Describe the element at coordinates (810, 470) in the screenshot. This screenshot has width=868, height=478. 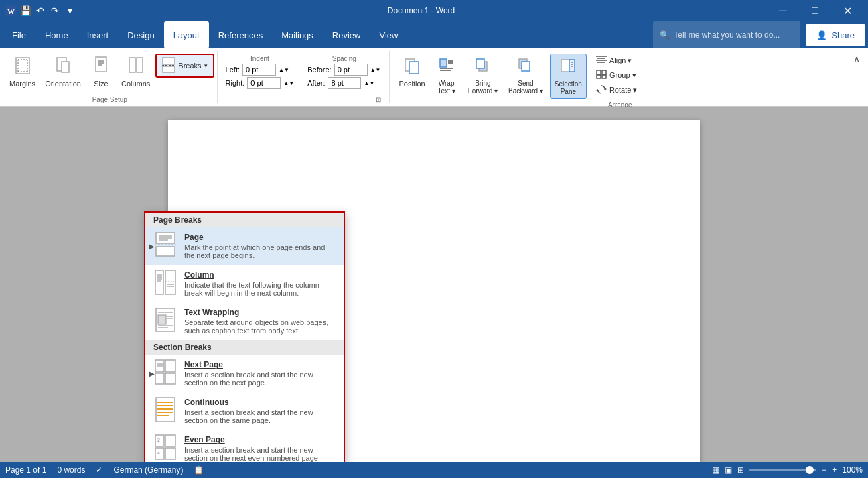
I see `zoom-slider-thumb` at that location.